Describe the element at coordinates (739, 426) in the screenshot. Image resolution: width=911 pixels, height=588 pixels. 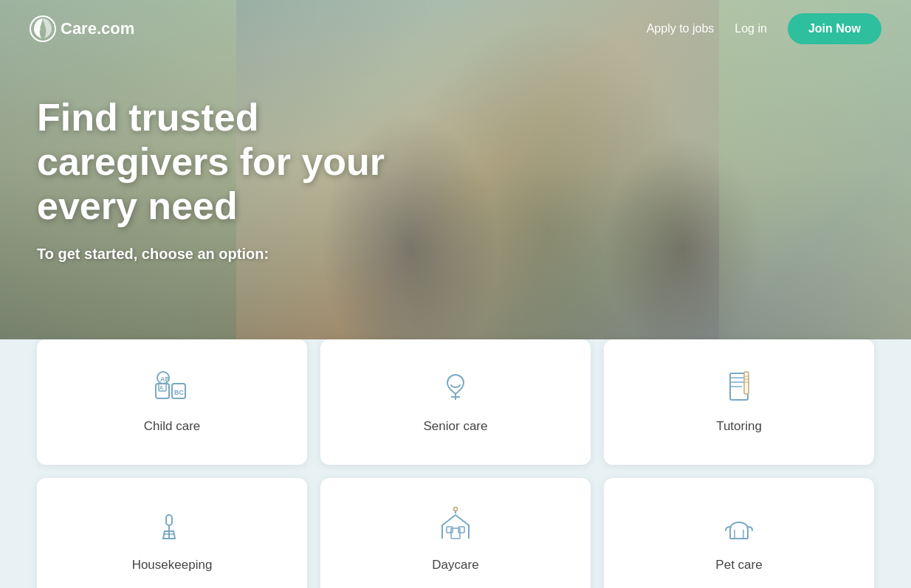
I see `tutoring-label: Tutoring` at that location.